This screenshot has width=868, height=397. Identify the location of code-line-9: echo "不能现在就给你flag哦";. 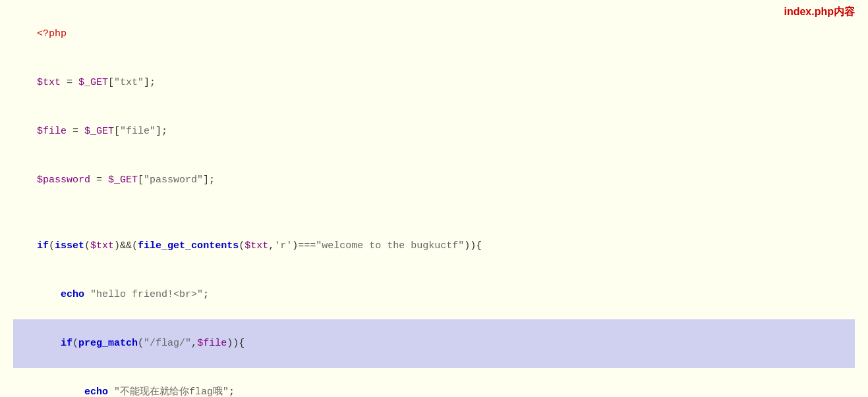
(434, 383).